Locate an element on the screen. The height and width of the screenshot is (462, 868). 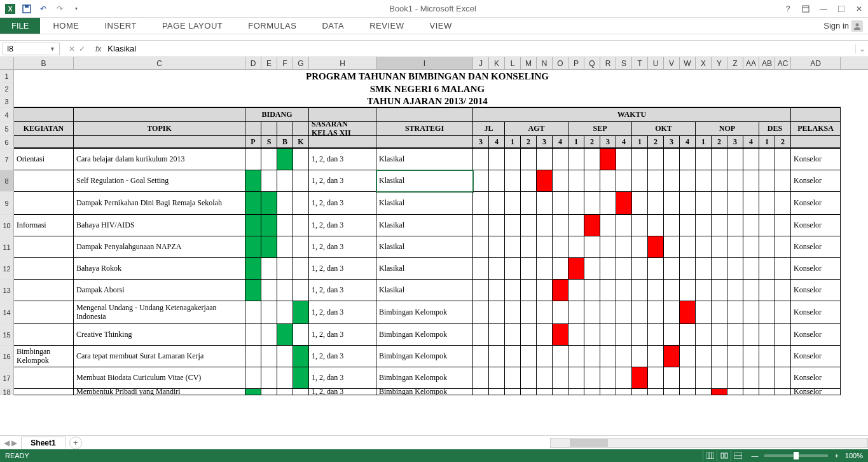
sheet-nav: ◀ ▶ is located at coordinates (10, 443).